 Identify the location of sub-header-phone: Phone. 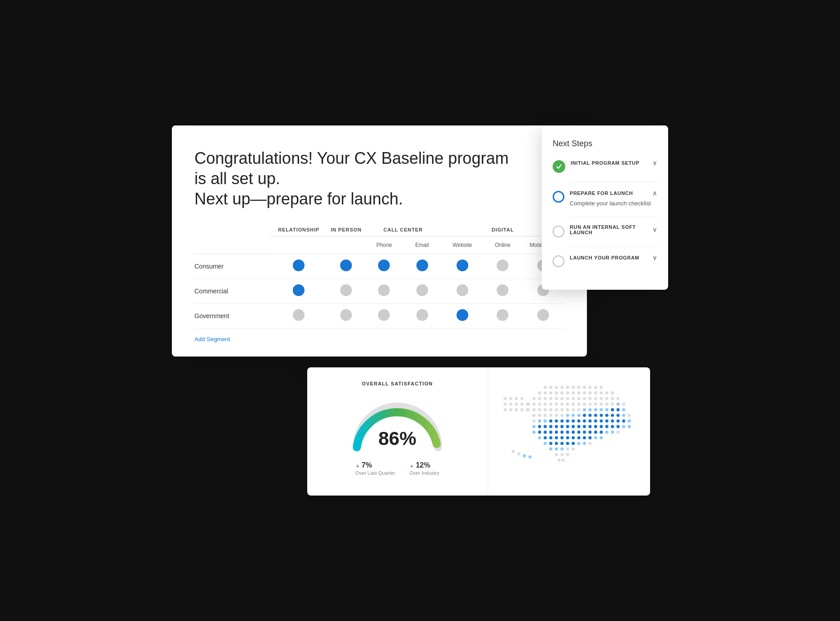
(384, 246).